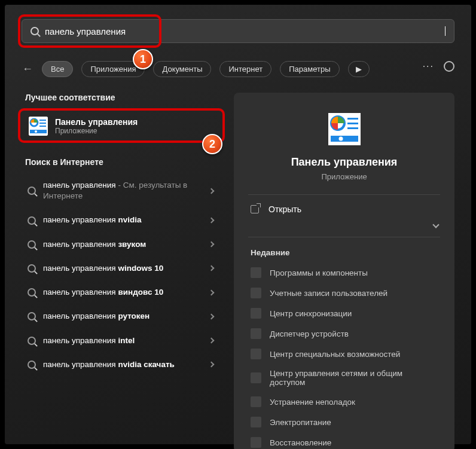  Describe the element at coordinates (123, 292) in the screenshot. I see `web-result-text: панель управления виндовс 10` at that location.